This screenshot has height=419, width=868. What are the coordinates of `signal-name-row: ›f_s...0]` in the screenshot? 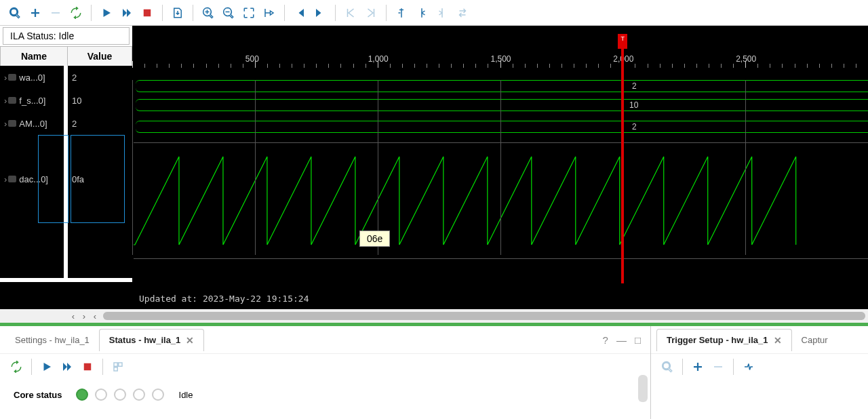 It's located at (32, 100).